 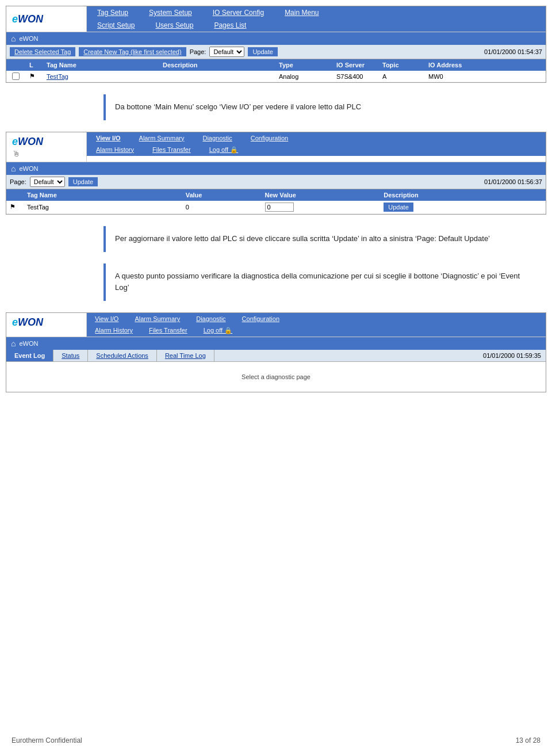 I want to click on description-text-2: Per aggiornare il valore letto dal PLC s…, so click(x=320, y=239).